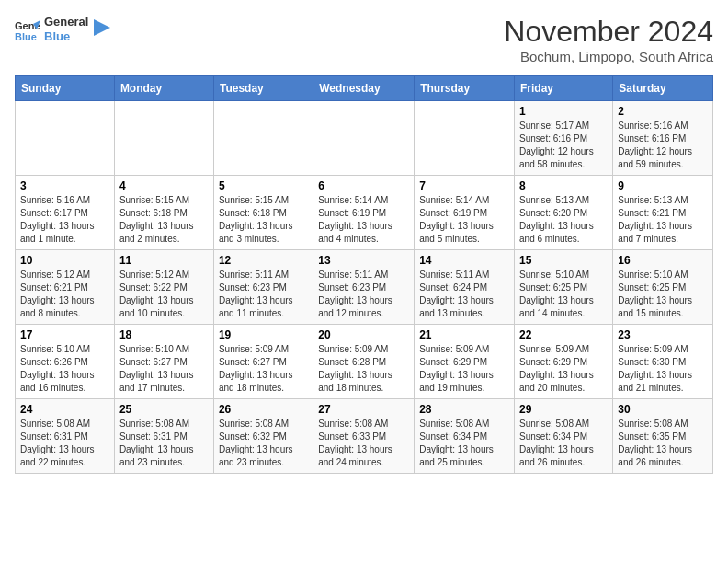 This screenshot has height=563, width=728. I want to click on weekday-header-tuesday: Tuesday, so click(263, 88).